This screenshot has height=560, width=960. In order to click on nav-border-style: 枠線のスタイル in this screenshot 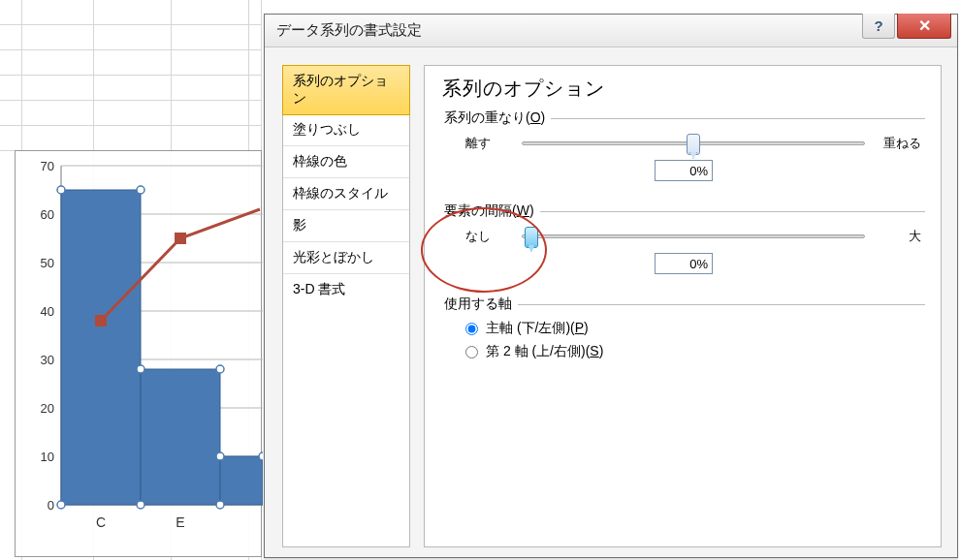, I will do `click(346, 194)`.